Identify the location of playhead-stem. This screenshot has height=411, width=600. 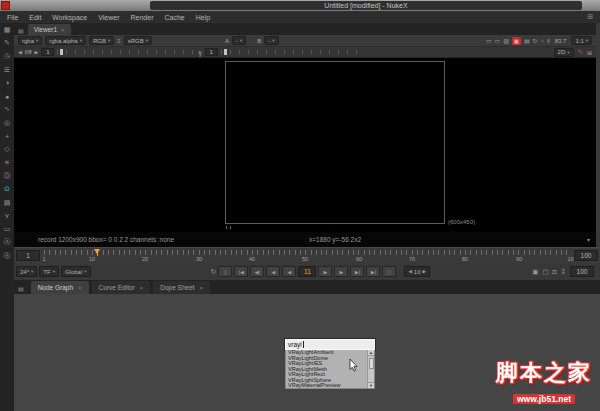
(98, 252).